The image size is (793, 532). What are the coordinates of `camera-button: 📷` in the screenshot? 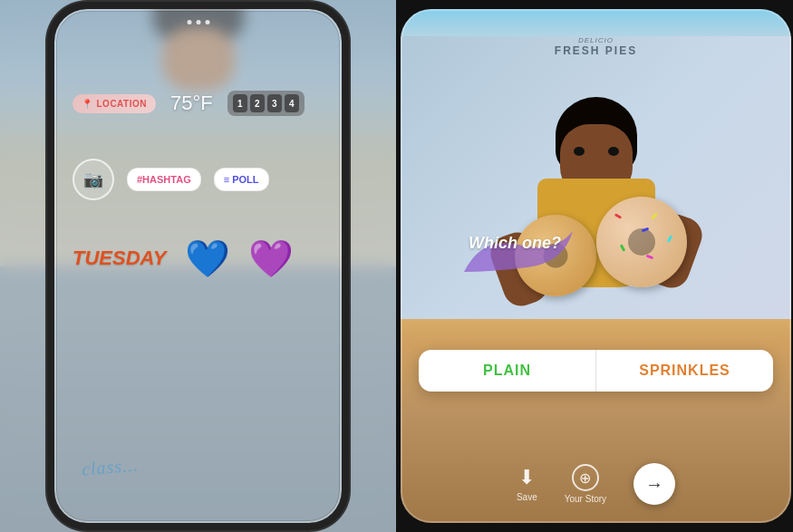 It's located at (93, 179).